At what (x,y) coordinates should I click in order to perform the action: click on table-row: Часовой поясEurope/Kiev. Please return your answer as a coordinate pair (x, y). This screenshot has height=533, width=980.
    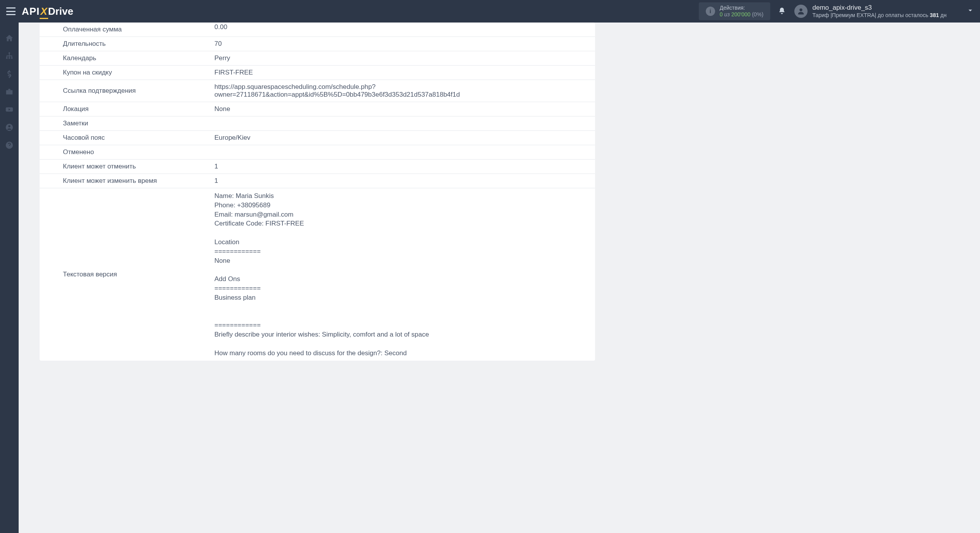
    Looking at the image, I should click on (317, 138).